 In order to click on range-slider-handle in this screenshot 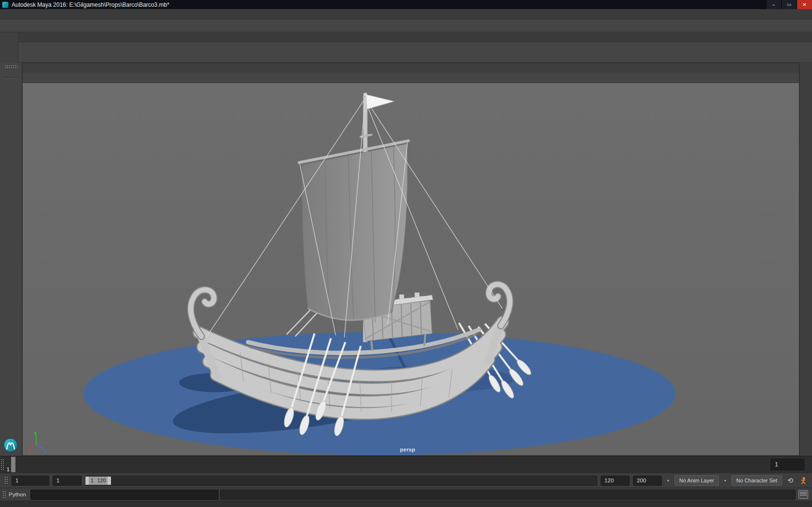, I will do `click(6, 480)`.